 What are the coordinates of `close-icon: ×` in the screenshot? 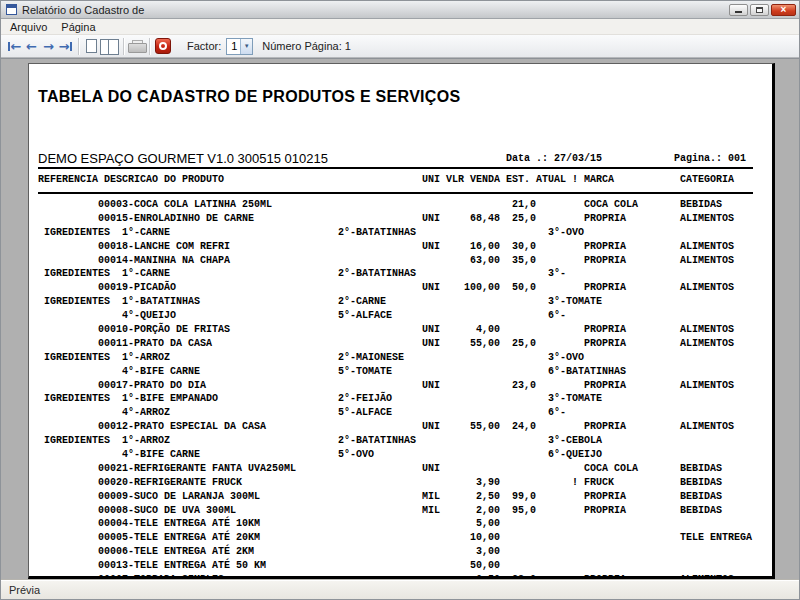 It's located at (784, 10).